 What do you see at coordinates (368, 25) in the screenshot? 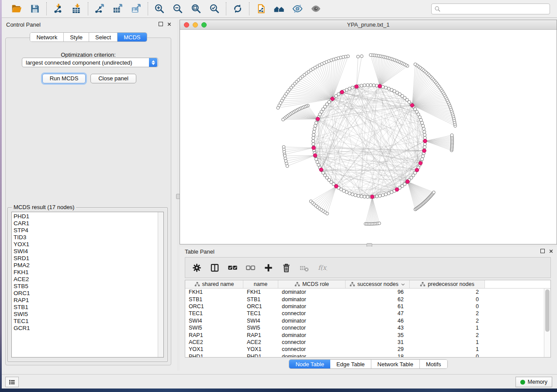
I see `network-window-titlebar: YPA_prune.txt_1` at bounding box center [368, 25].